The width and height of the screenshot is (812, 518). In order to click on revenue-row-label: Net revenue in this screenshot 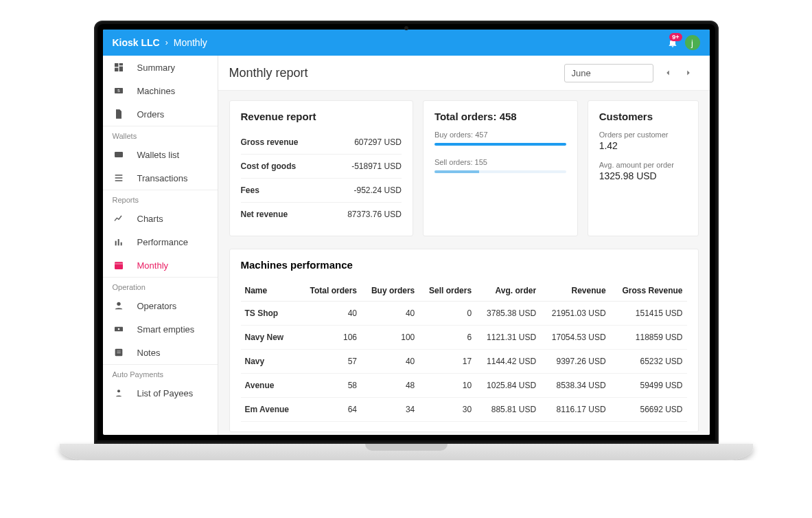, I will do `click(265, 214)`.